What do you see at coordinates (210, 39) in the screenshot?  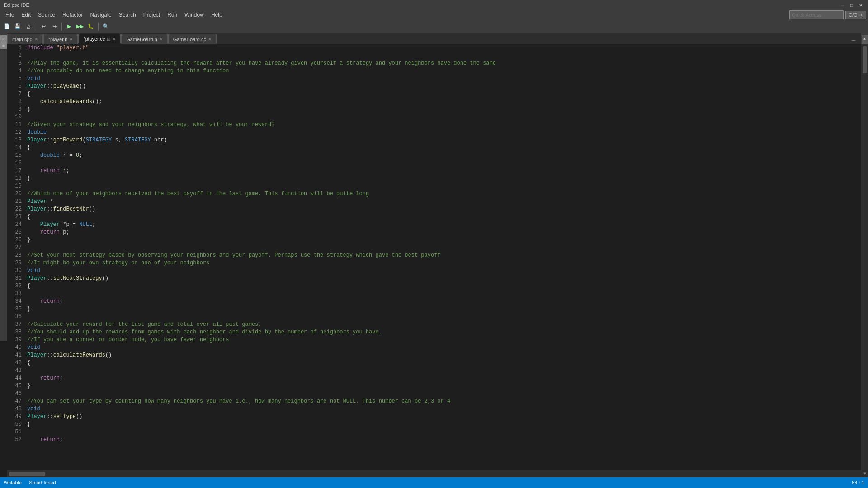 I see `tab-gameboard-cc-close: ✕` at bounding box center [210, 39].